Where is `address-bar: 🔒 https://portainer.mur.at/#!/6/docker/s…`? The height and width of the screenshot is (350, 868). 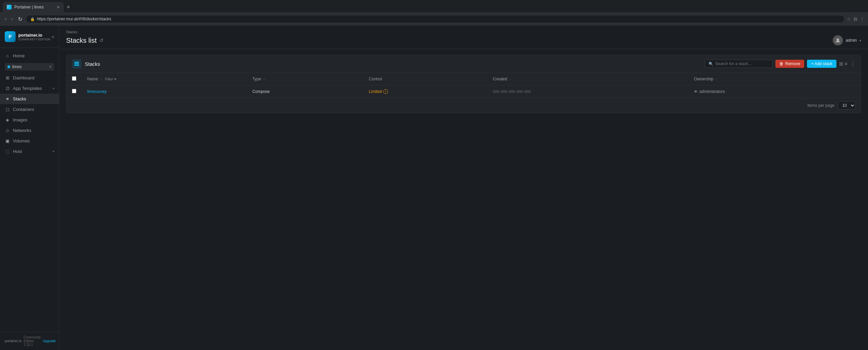
address-bar: 🔒 https://portainer.mur.at/#!/6/docker/s… is located at coordinates (435, 19).